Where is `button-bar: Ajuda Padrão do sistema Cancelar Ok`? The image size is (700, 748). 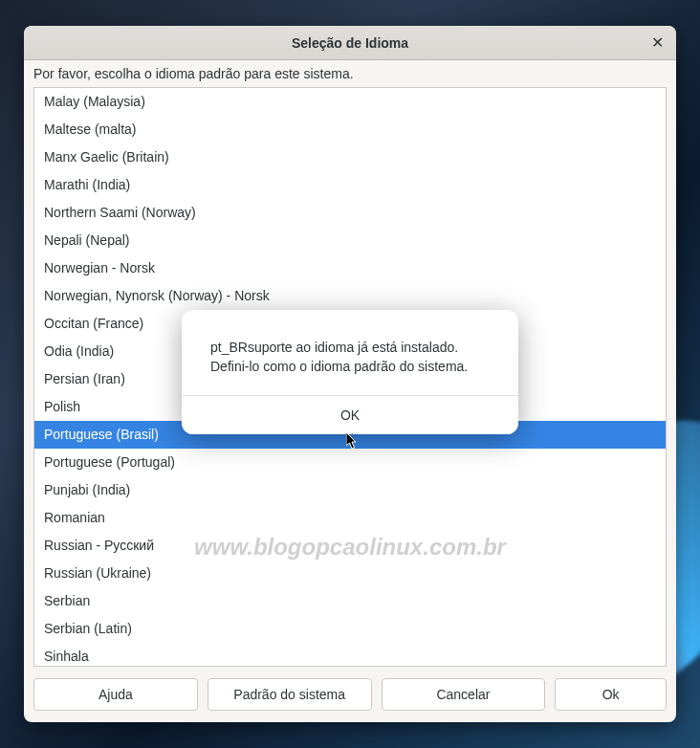
button-bar: Ajuda Padrão do sistema Cancelar Ok is located at coordinates (350, 694).